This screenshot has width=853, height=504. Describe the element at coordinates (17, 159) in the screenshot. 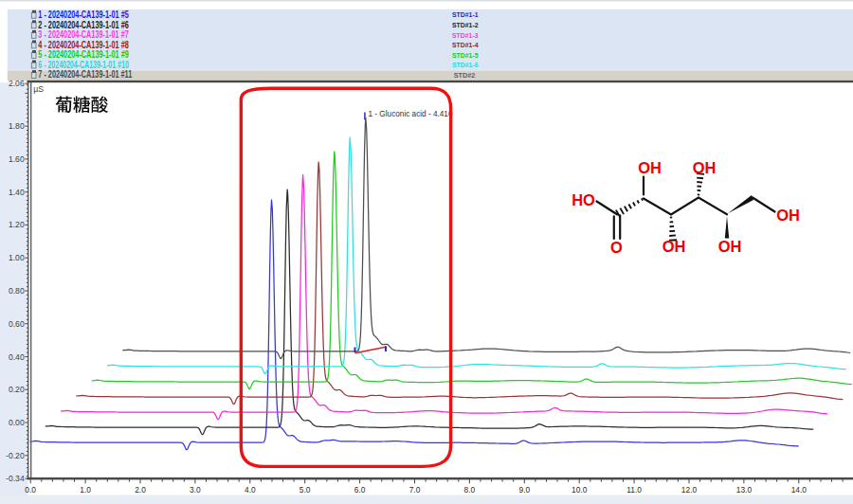

I see `svg-text: 1.60` at that location.